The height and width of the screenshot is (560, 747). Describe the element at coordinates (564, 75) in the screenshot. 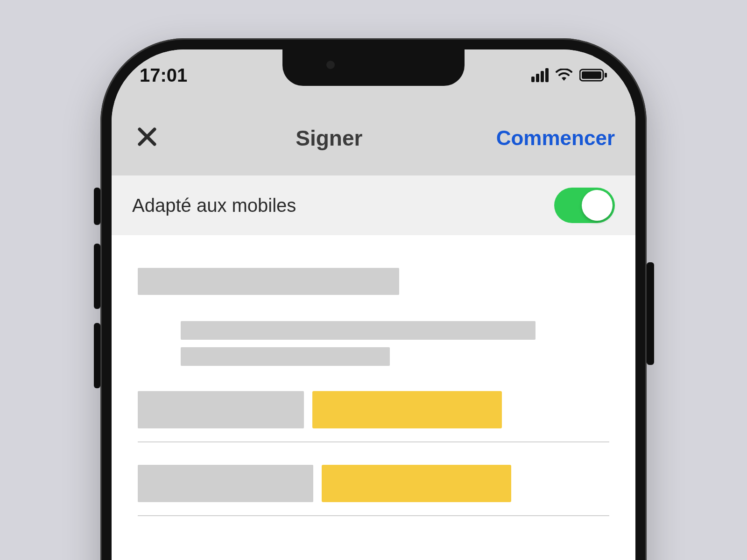

I see `wifi-icon` at that location.